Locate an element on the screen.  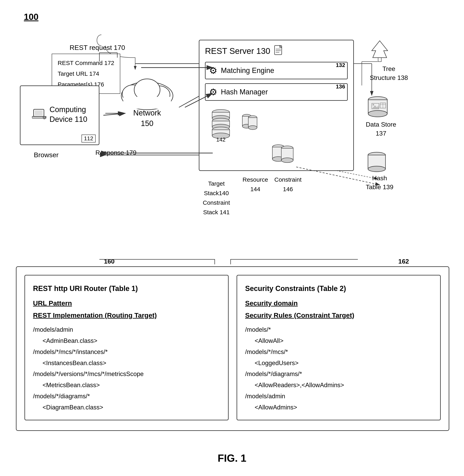
table2-entry-2-rule: <AllowReaders>,<AllowAdmins> is located at coordinates (339, 385).